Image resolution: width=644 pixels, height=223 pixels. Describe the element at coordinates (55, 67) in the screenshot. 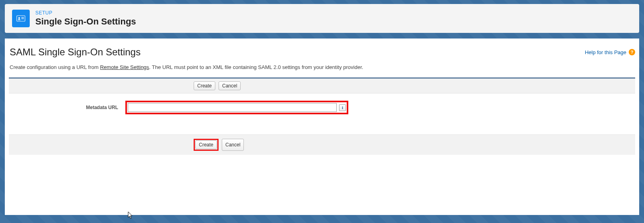

I see `desc-prefix: Create configuration using a URL from` at that location.